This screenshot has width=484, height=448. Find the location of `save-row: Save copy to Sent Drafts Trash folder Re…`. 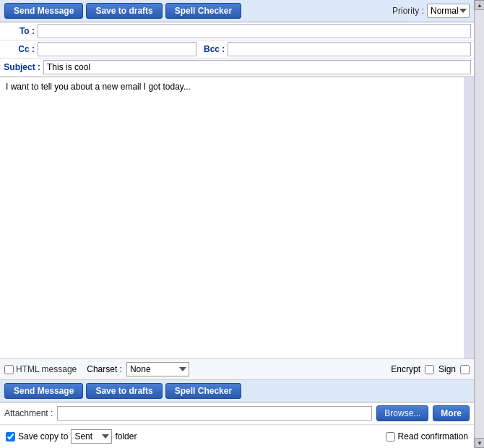

save-row: Save copy to Sent Drafts Trash folder Re… is located at coordinates (237, 436).